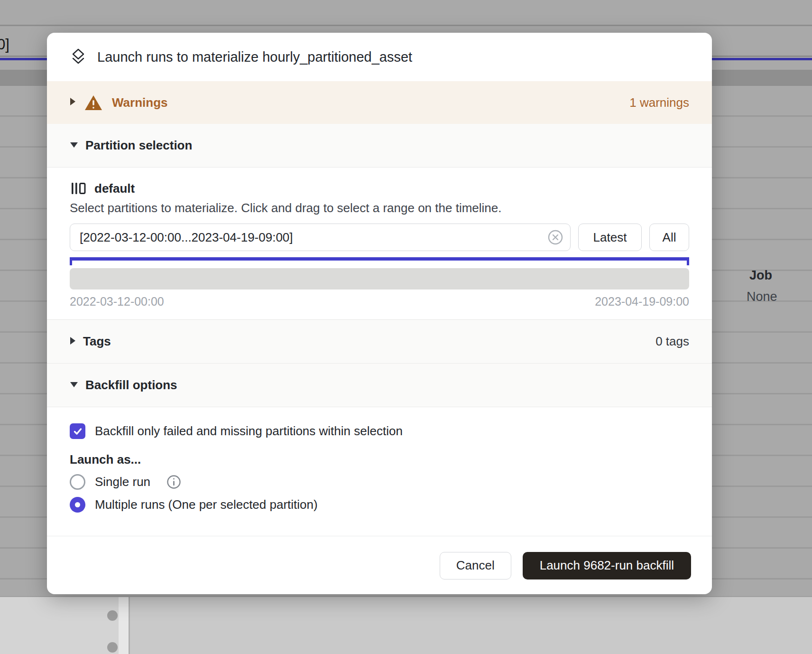  I want to click on multiple-runs-label: Multiple runs (One per selected partitio…, so click(206, 505).